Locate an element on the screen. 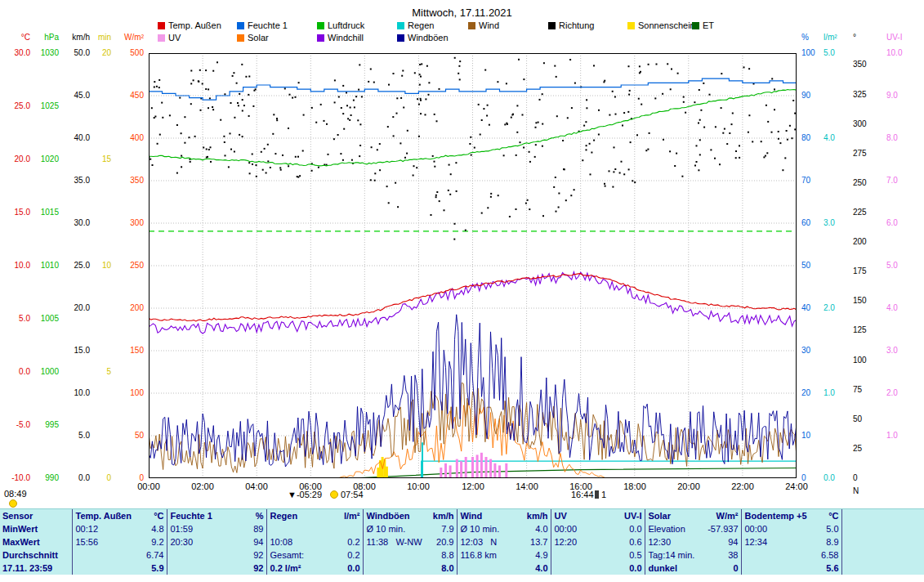  x-tick-label: 22:00 is located at coordinates (743, 486).